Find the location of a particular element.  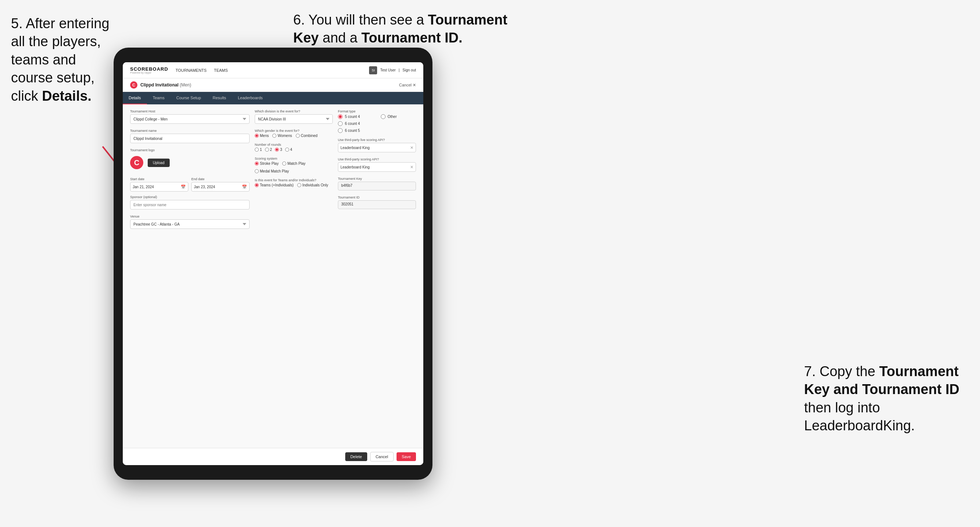

sponsor-section: Sponsor (optional) is located at coordinates (190, 202).